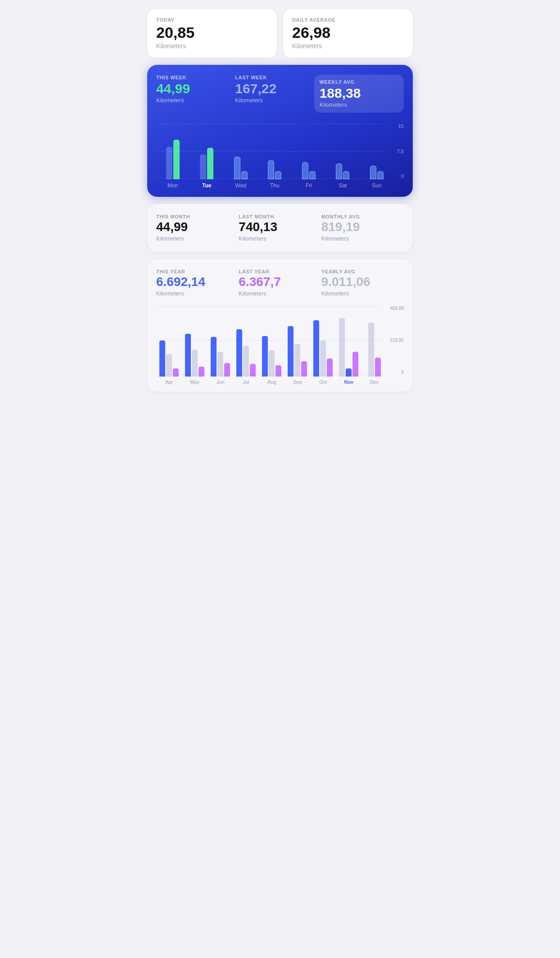 The image size is (560, 958). I want to click on monthly-avg-value: 819,19, so click(363, 227).